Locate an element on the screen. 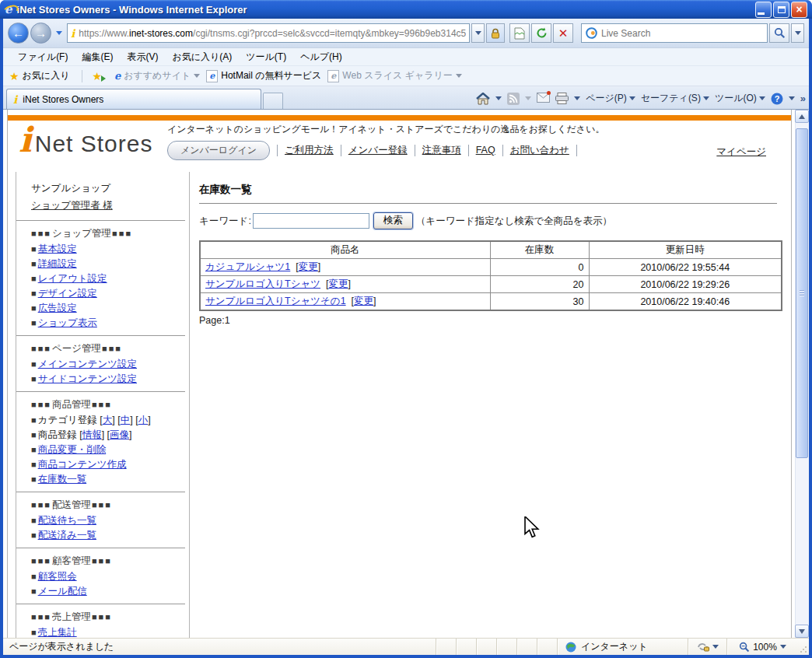 Image resolution: width=812 pixels, height=658 pixels. menu-edit: 編集(E) is located at coordinates (97, 58).